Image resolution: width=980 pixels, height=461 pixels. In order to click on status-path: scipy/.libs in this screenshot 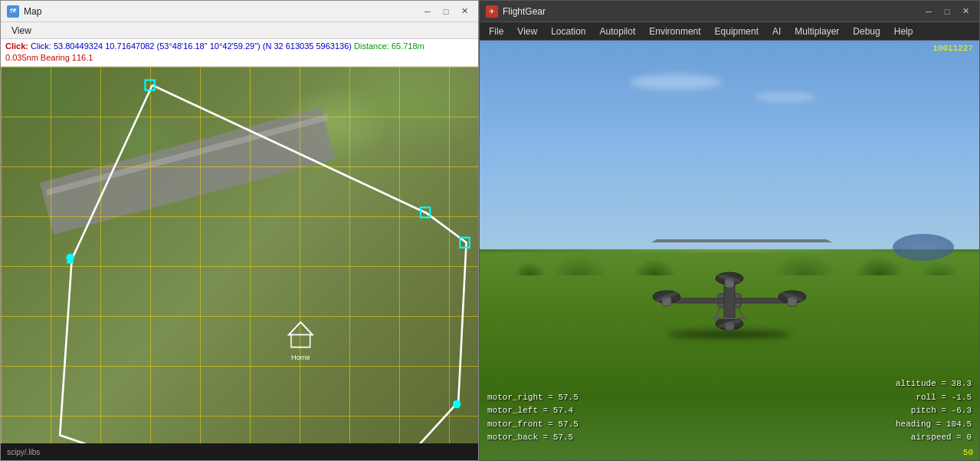, I will do `click(23, 453)`.